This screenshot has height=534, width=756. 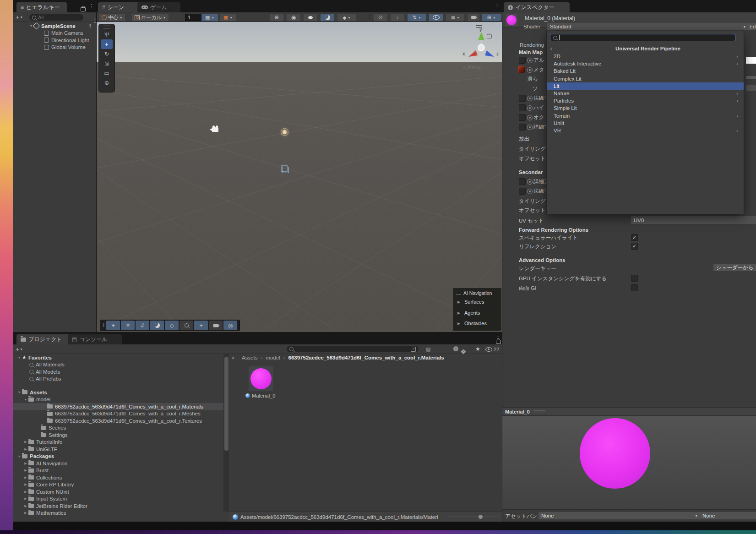 What do you see at coordinates (522, 127) in the screenshot?
I see `detail-mask-checkbox` at bounding box center [522, 127].